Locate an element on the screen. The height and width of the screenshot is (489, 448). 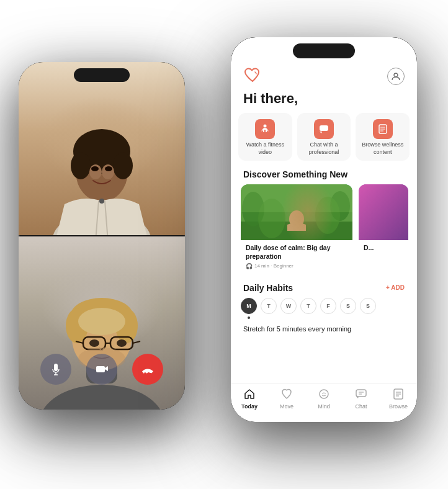
home-icon is located at coordinates (249, 395).